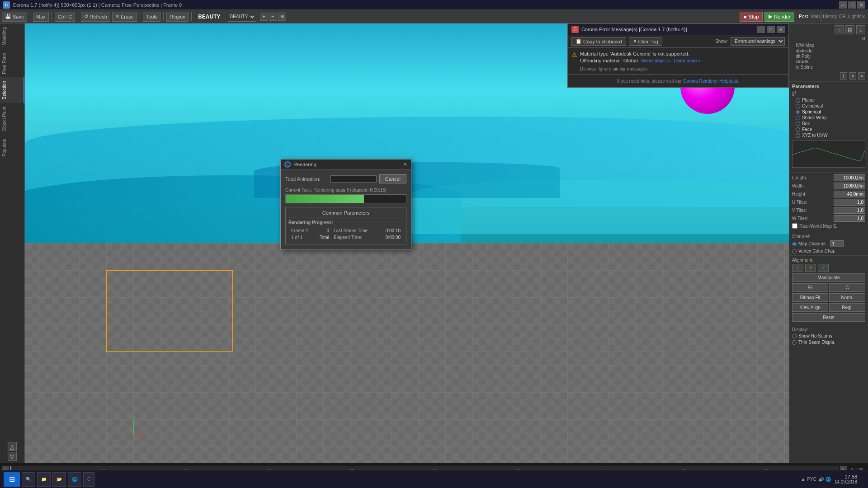  Describe the element at coordinates (829, 277) in the screenshot. I see `manipulate-btn: Manipulate` at that location.